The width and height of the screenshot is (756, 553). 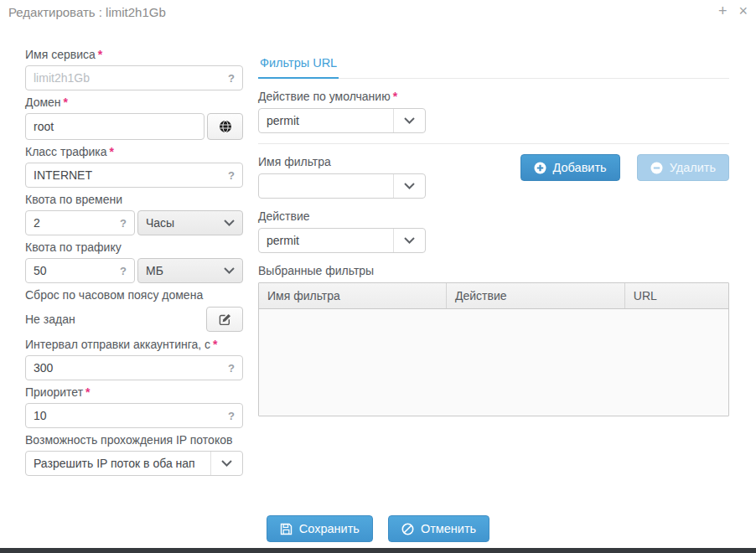 I want to click on field-time-quota: Квота по времени ? Часы, so click(x=134, y=214).